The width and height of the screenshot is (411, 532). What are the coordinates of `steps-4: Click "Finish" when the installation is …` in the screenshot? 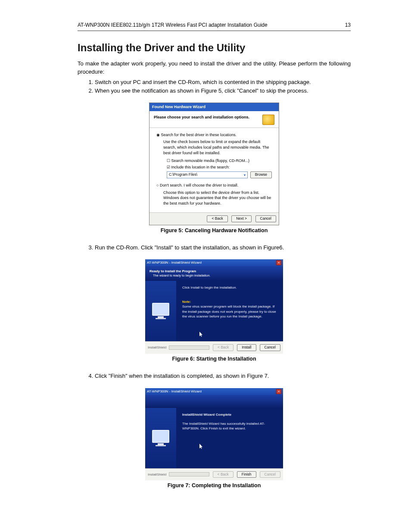 It's located at (214, 376).